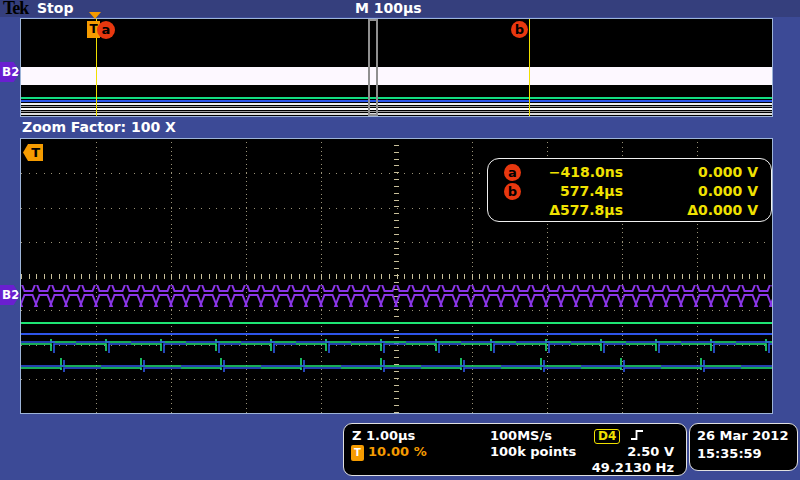  Describe the element at coordinates (515, 450) in the screenshot. I see `status-panel: Z 1.00µs 100MS/s D4 T 10.00 % 100k point…` at that location.